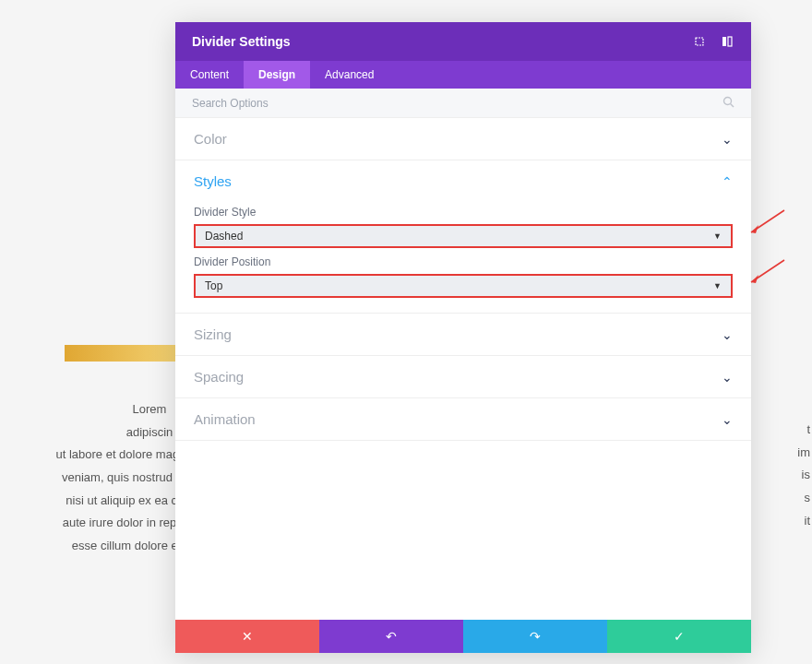 Image resolution: width=812 pixels, height=664 pixels. I want to click on divider-style-label: Divider Style, so click(463, 212).